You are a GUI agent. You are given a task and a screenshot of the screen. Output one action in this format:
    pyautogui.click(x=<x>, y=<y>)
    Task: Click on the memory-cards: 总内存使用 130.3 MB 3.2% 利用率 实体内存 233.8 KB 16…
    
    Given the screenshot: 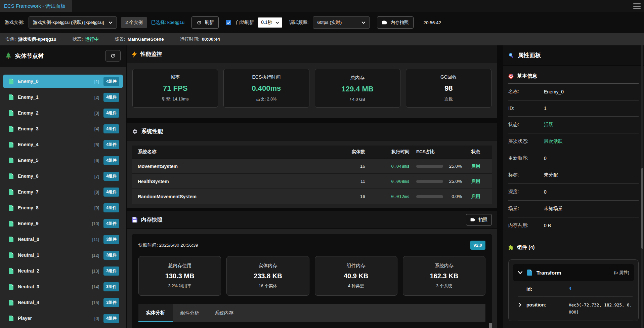 What is the action you would take?
    pyautogui.click(x=312, y=276)
    